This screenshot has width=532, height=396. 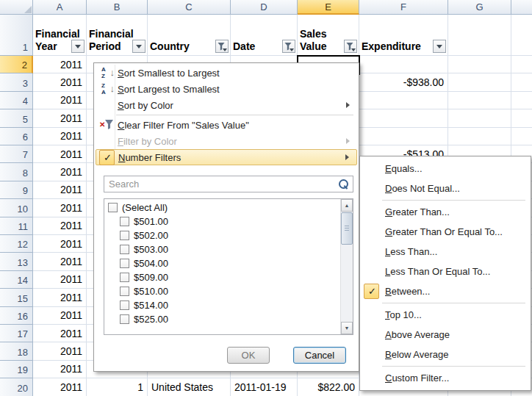 What do you see at coordinates (328, 7) in the screenshot?
I see `column-header-E: E` at bounding box center [328, 7].